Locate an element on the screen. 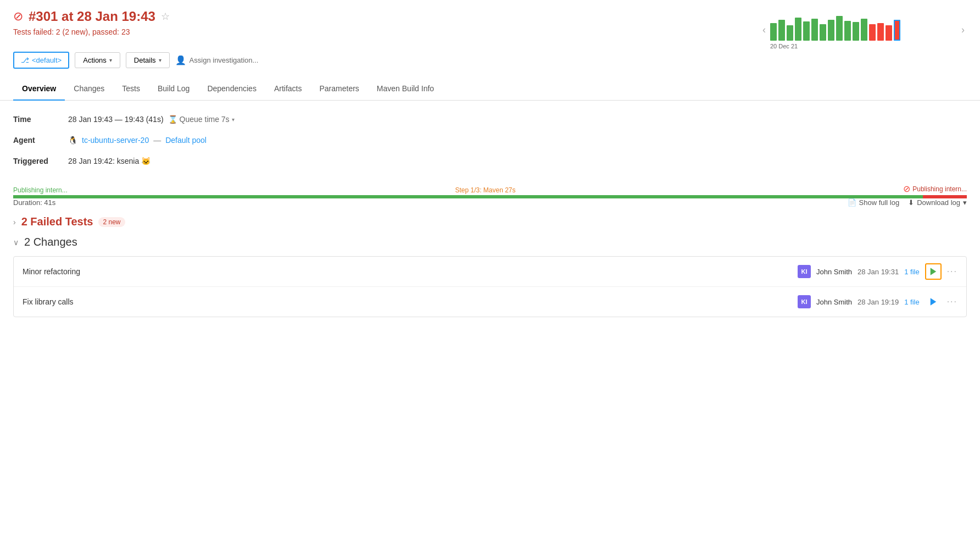  tab-parameters: Parameters is located at coordinates (339, 89).